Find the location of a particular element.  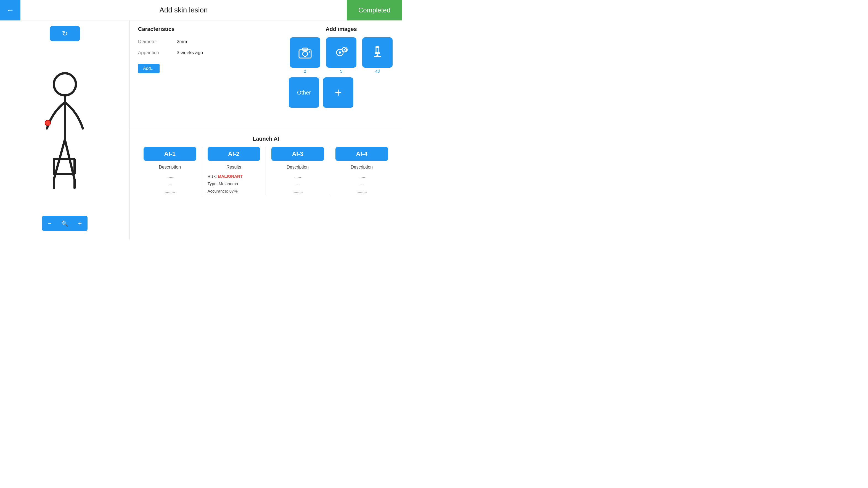

video-count: 5 is located at coordinates (341, 71).